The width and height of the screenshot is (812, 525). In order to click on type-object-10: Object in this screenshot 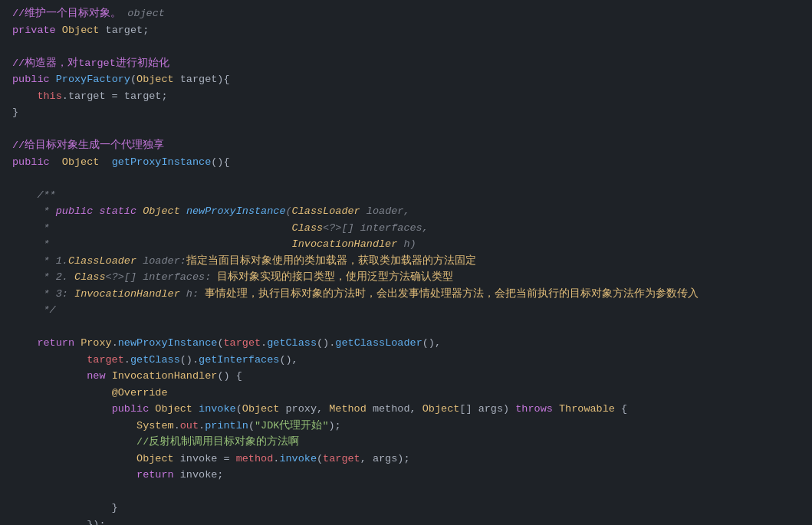, I will do `click(81, 162)`.